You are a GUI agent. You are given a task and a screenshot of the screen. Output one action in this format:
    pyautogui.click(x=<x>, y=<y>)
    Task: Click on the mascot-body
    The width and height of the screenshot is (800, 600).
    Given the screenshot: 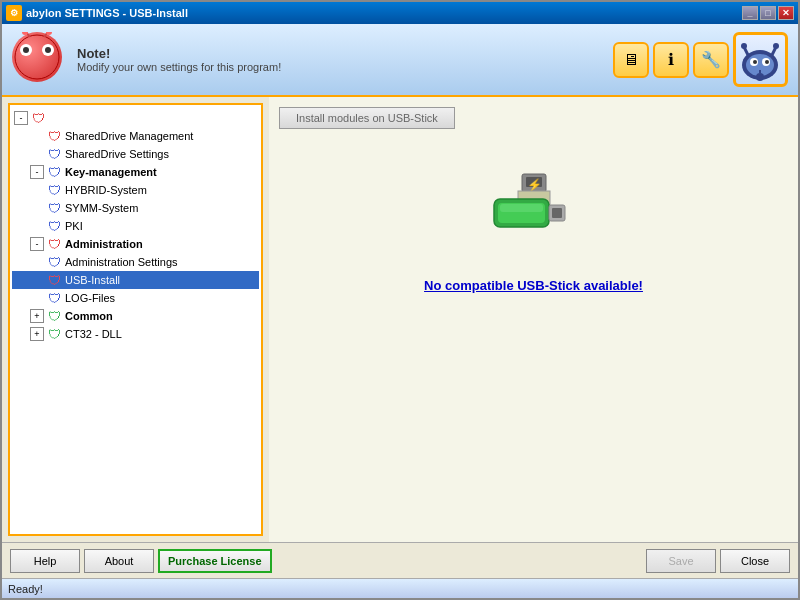 What is the action you would take?
    pyautogui.click(x=37, y=57)
    